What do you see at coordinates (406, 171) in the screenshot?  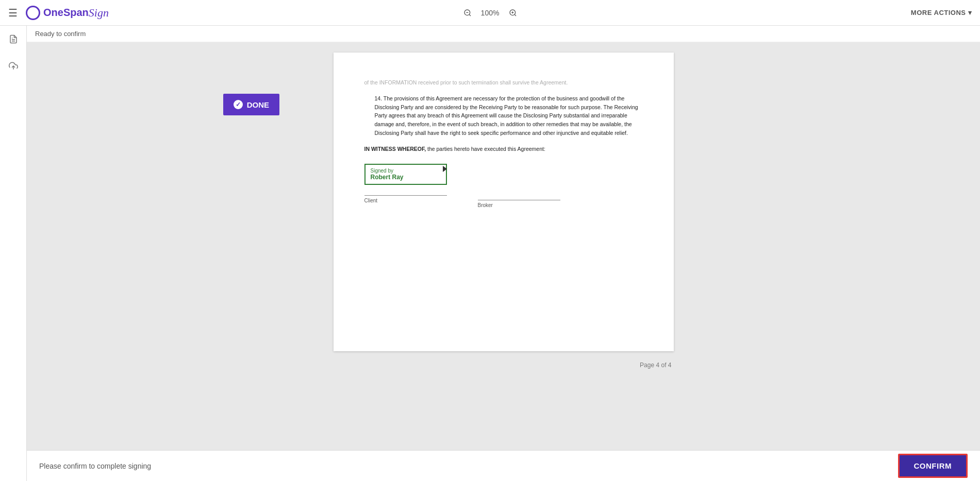 I see `signed-by-label: Signed by` at bounding box center [406, 171].